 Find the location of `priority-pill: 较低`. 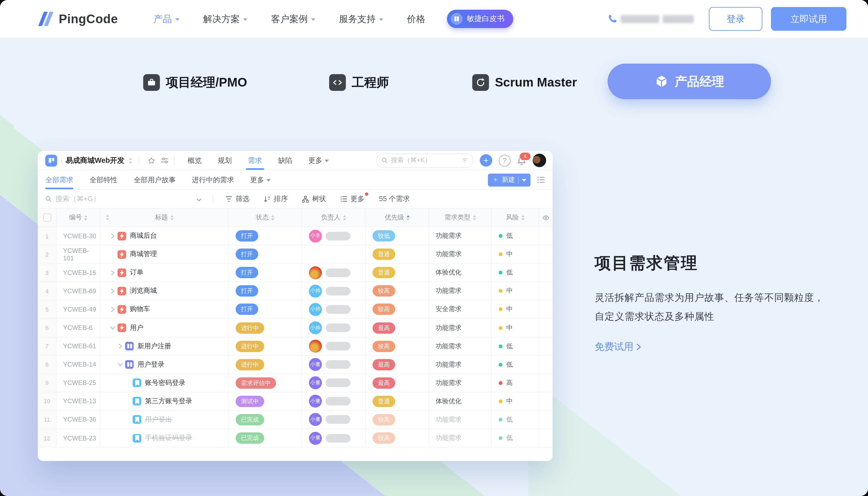

priority-pill: 较低 is located at coordinates (384, 236).